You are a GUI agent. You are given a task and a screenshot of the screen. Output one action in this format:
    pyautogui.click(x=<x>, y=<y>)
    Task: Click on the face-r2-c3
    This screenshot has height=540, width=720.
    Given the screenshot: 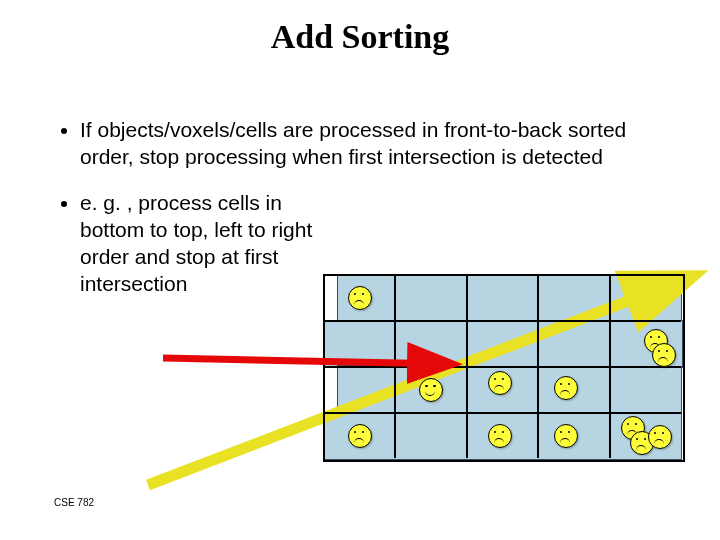 What is the action you would take?
    pyautogui.click(x=566, y=388)
    